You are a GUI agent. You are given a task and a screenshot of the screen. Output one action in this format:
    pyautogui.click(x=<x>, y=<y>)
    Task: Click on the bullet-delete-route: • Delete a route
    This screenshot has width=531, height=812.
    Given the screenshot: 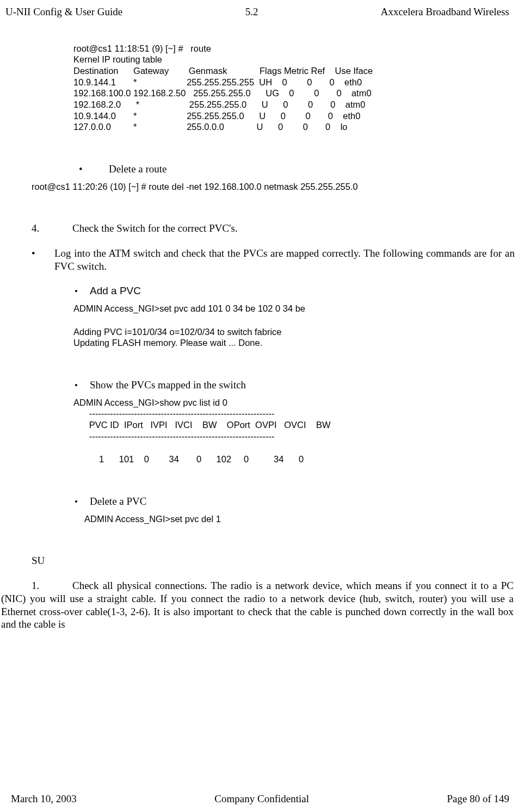 What is the action you would take?
    pyautogui.click(x=294, y=169)
    